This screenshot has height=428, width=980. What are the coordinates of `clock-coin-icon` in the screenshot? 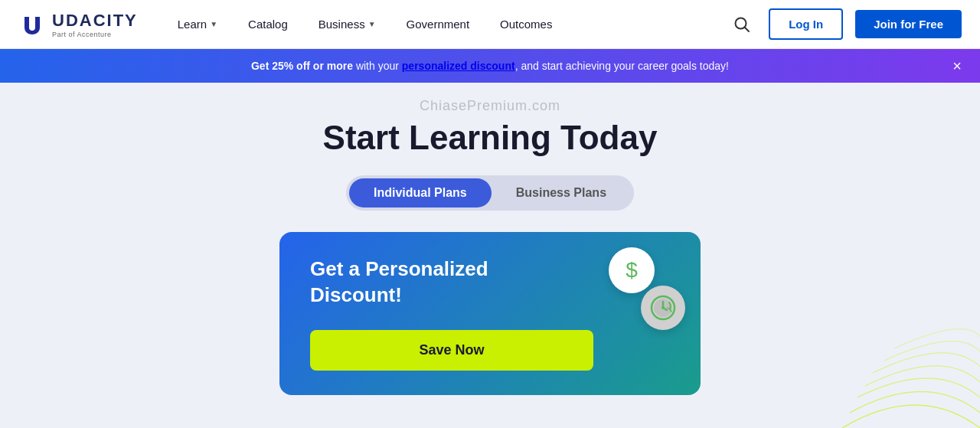 It's located at (663, 308).